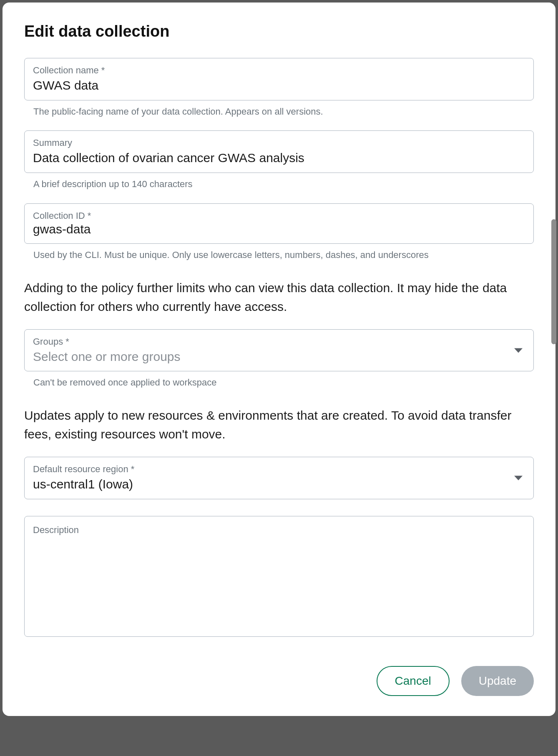  What do you see at coordinates (413, 681) in the screenshot?
I see `cancel-button: Cancel` at bounding box center [413, 681].